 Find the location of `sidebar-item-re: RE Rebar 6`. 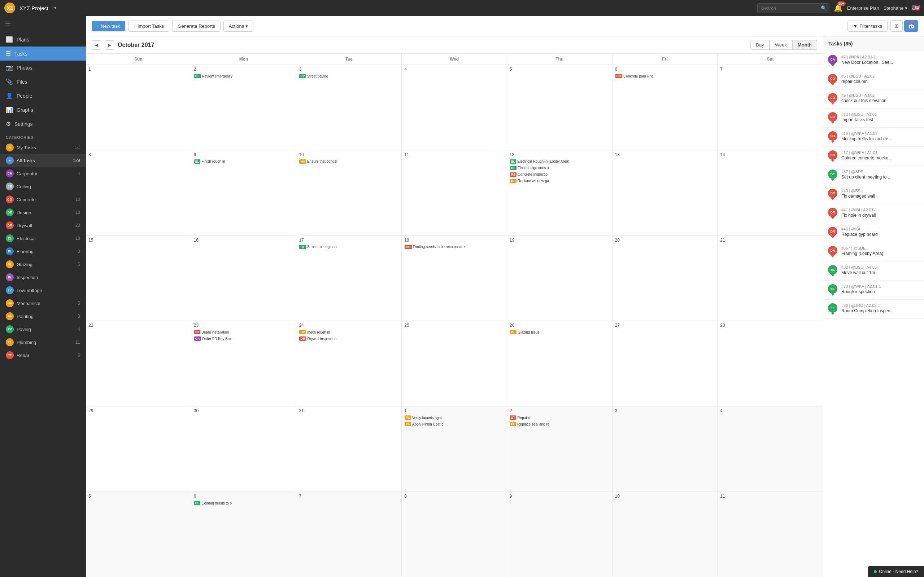

sidebar-item-re: RE Rebar 6 is located at coordinates (43, 355).